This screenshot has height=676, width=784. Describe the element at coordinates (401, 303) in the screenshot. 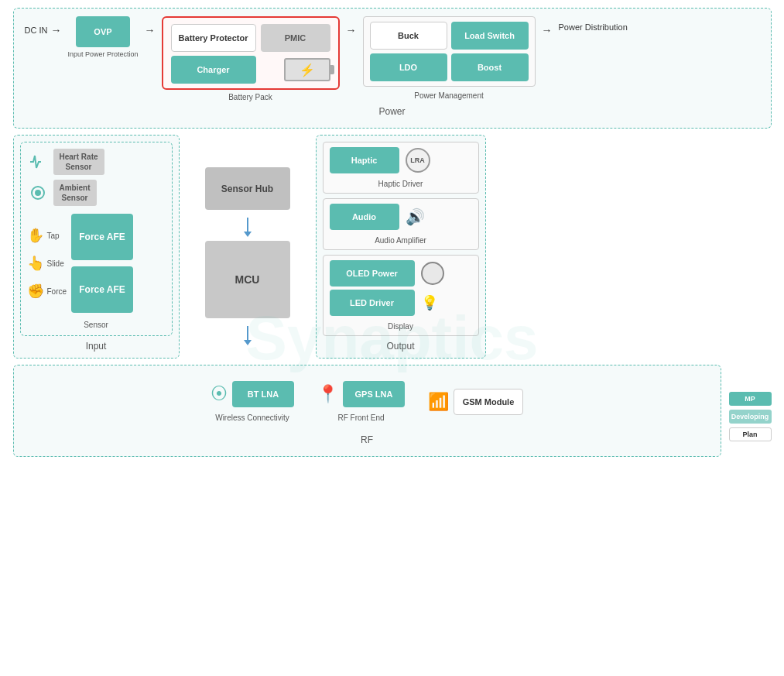

I see `led-row: LED Driver 💡` at that location.